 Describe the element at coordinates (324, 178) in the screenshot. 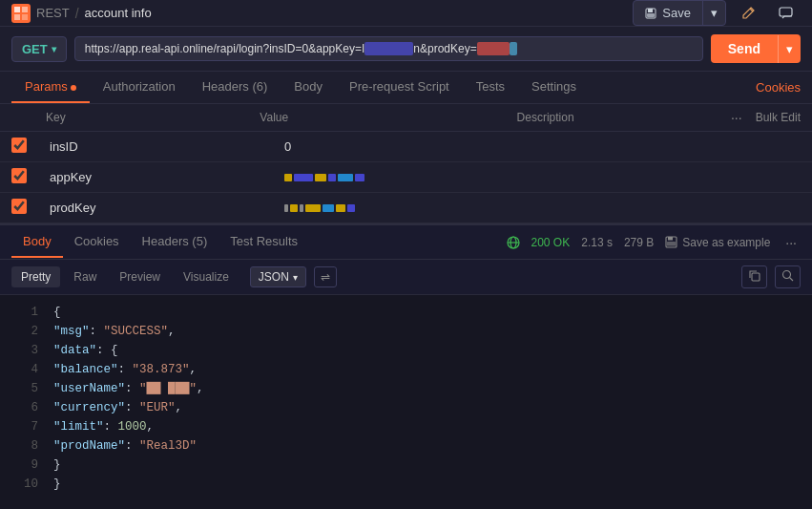

I see `row2-value-redacted` at that location.